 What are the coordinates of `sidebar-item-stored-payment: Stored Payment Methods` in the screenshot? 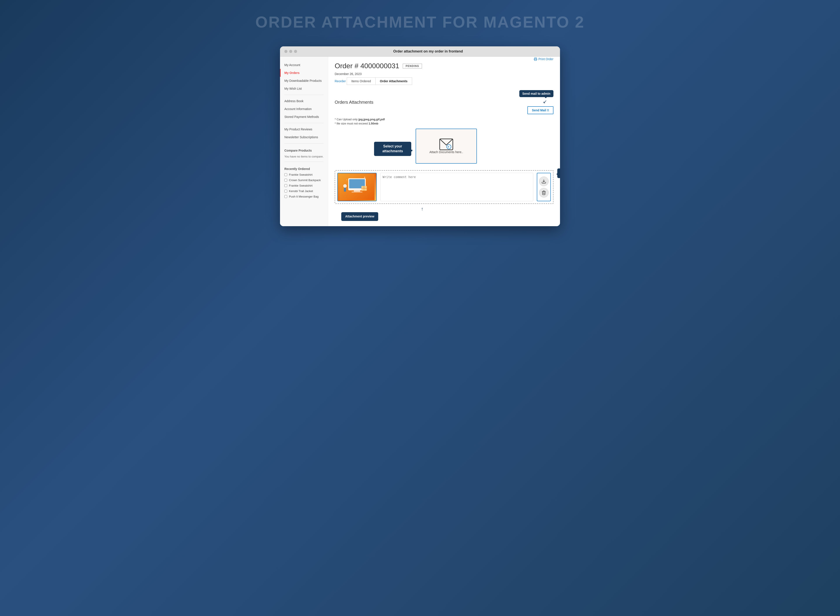 It's located at (304, 117).